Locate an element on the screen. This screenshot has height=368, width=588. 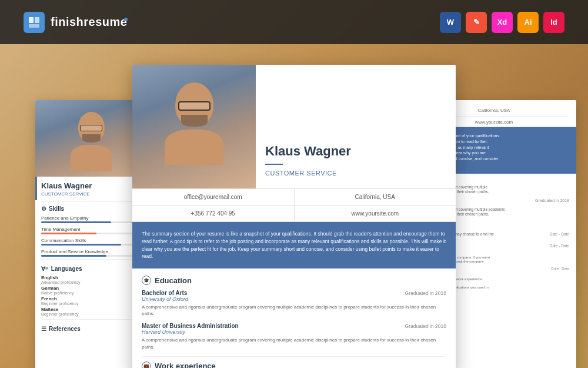
work-title: 💼 Work experience is located at coordinates (294, 365).